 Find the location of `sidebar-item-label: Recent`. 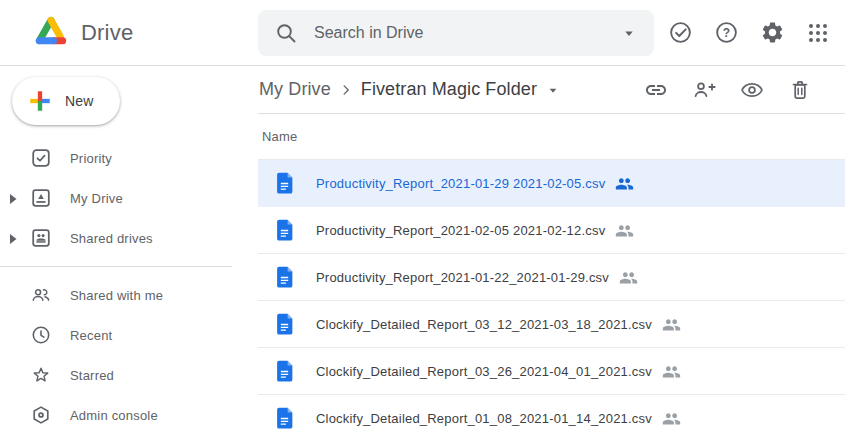

sidebar-item-label: Recent is located at coordinates (91, 336).